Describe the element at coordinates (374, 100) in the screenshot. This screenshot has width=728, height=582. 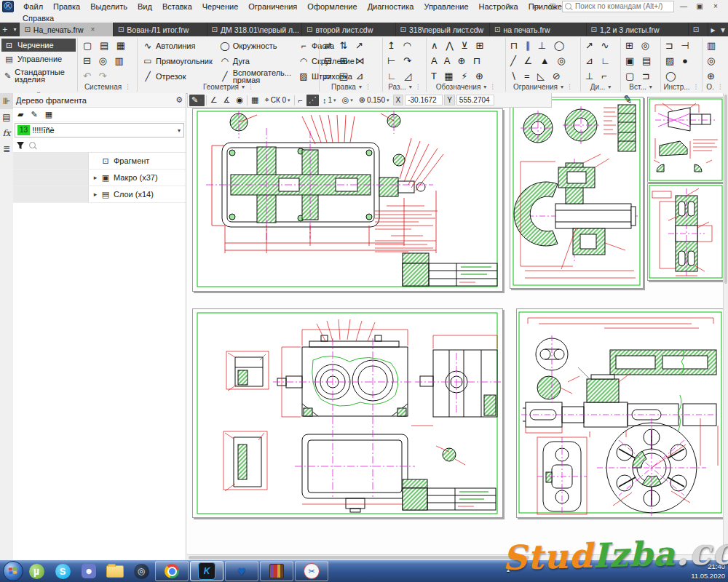
I see `zoom-value-select: ⊕ 0.150 ▾` at that location.